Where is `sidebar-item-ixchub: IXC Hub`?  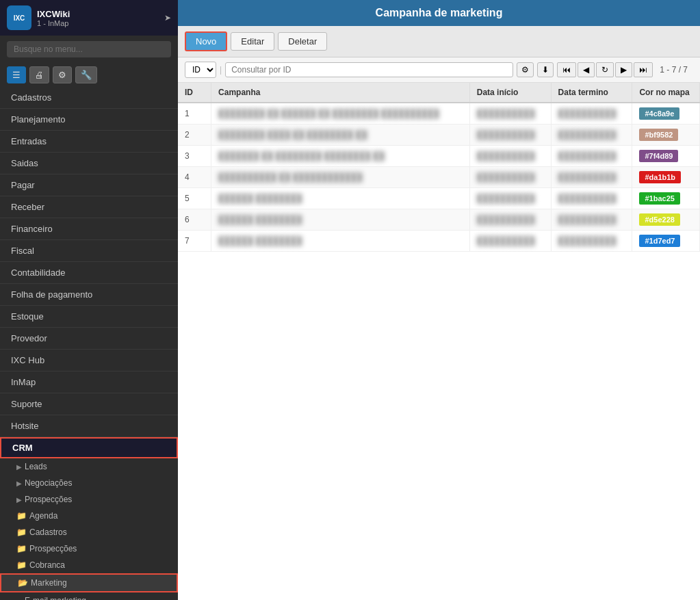 sidebar-item-ixchub: IXC Hub is located at coordinates (89, 361).